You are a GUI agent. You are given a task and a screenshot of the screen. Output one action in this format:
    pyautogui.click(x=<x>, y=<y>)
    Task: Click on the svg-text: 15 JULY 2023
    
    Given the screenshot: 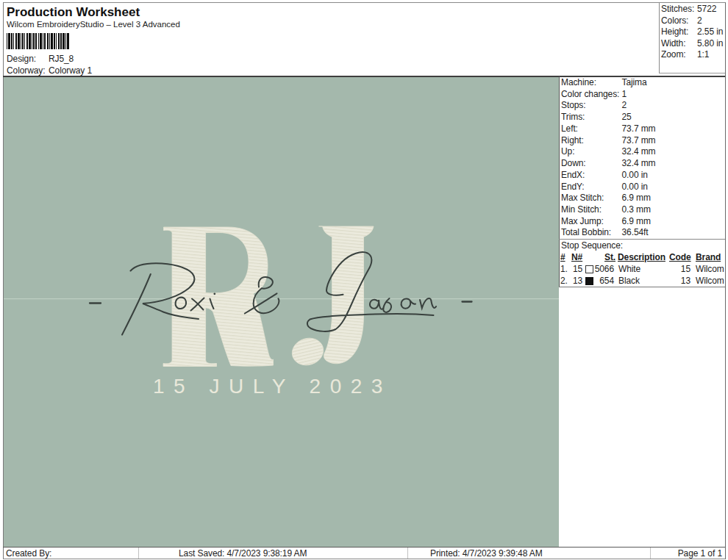 What is the action you would take?
    pyautogui.click(x=272, y=387)
    